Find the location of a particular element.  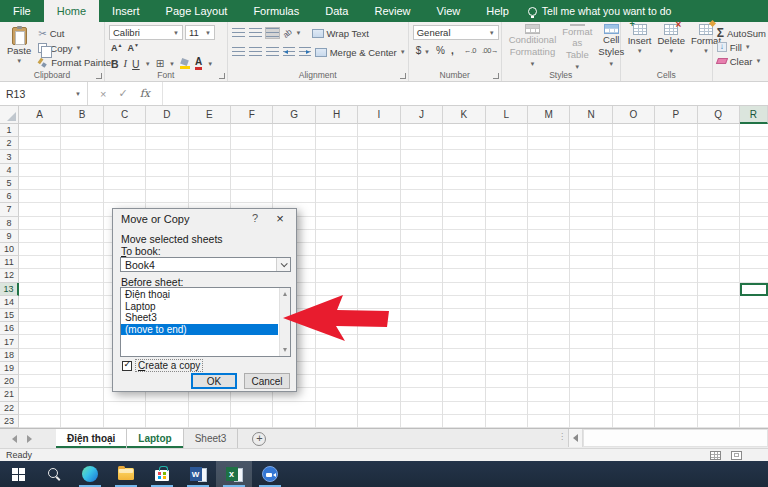

clear-button: Clear ▼ is located at coordinates (742, 61).